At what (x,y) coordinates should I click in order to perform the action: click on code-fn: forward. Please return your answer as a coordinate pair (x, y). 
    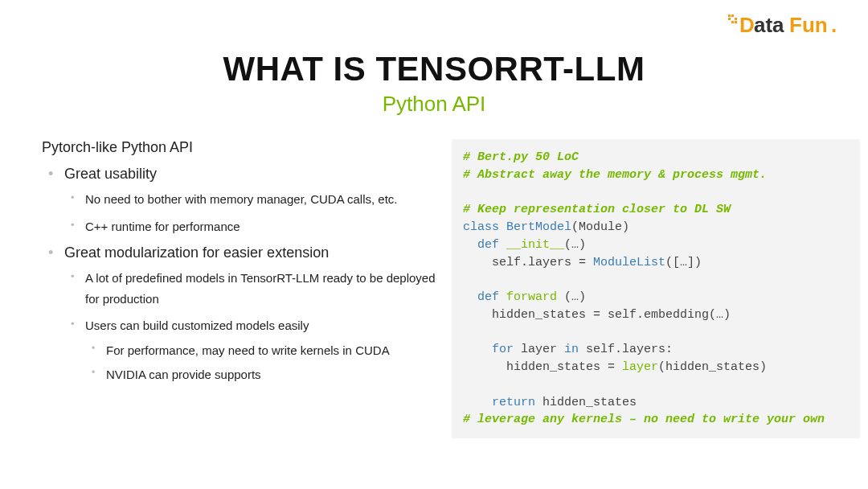
    Looking at the image, I should click on (532, 298).